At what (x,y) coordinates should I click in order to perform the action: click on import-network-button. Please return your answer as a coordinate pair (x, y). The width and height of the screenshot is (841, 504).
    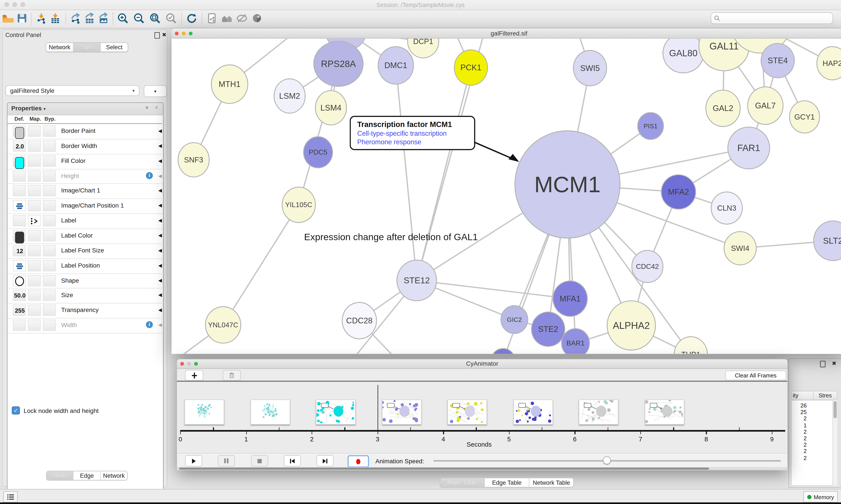
    Looking at the image, I should click on (42, 19).